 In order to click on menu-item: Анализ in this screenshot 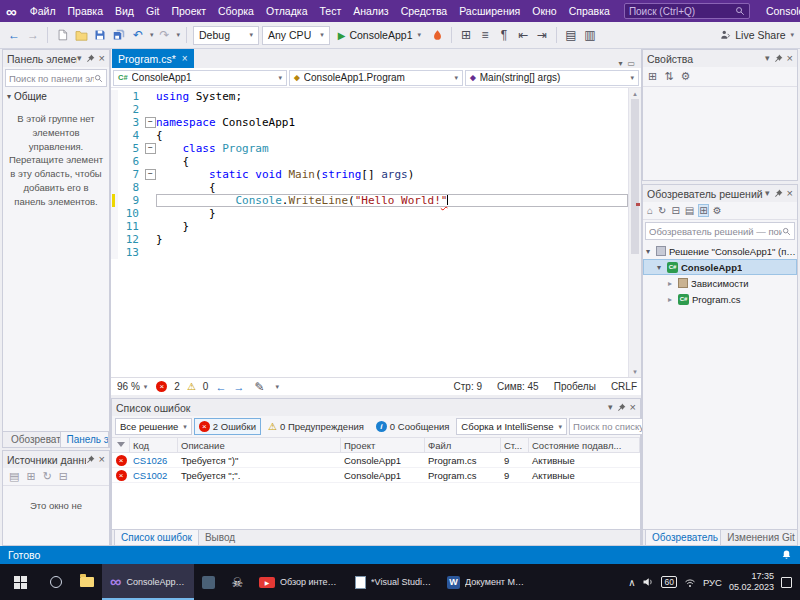, I will do `click(370, 11)`.